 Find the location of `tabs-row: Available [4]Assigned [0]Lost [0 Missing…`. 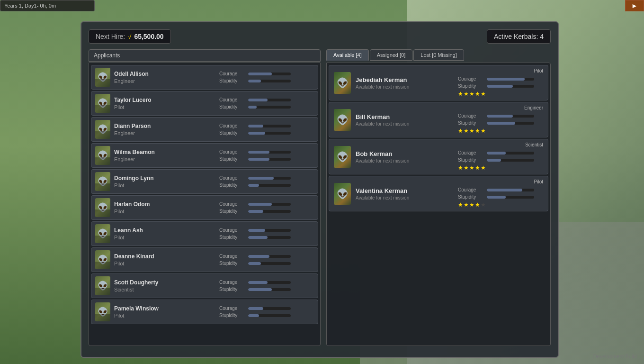

tabs-row: Available [4]Assigned [0]Lost [0 Missing… is located at coordinates (438, 55).